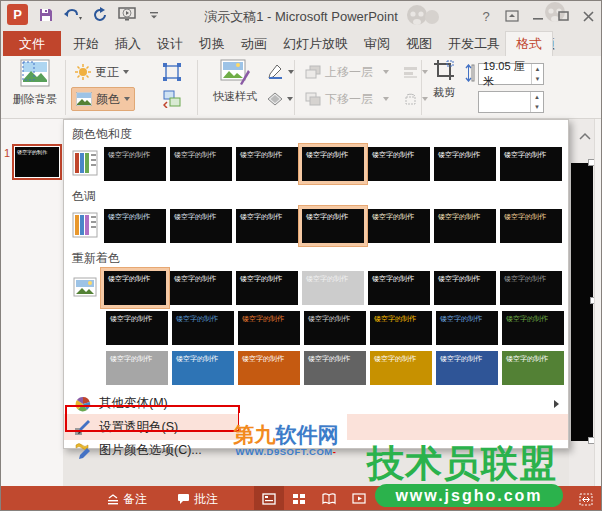 The width and height of the screenshot is (602, 511). I want to click on collapse-ribbon-icon, so click(585, 136).